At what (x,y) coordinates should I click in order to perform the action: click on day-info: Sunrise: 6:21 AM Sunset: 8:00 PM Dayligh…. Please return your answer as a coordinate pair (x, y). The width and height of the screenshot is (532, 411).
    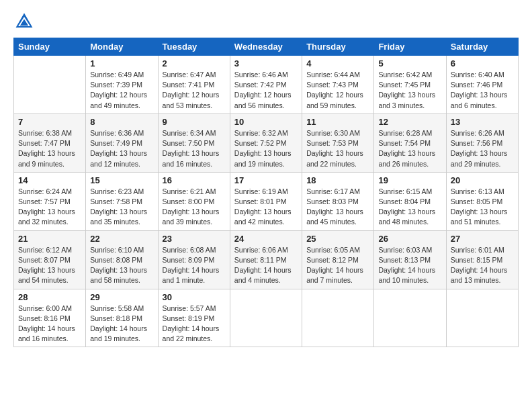
    Looking at the image, I should click on (194, 207).